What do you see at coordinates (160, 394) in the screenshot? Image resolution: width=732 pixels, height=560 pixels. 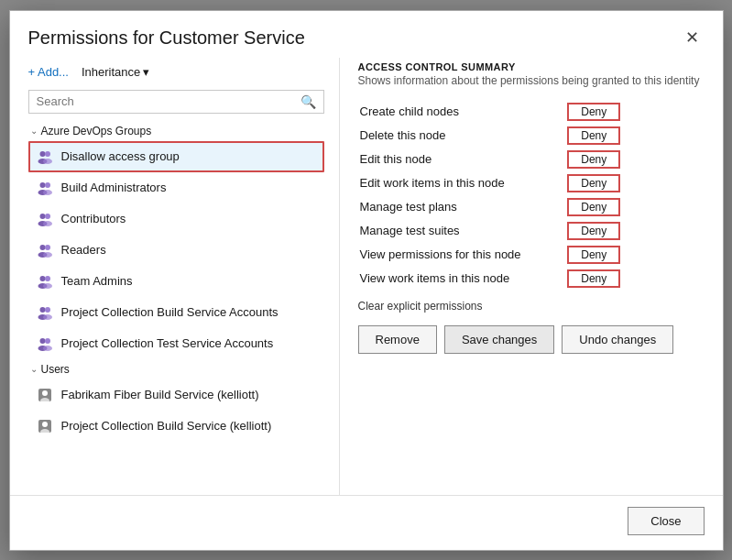 I see `list-item-label: Fabrikam Fiber Build Service (kelliott)` at bounding box center [160, 394].